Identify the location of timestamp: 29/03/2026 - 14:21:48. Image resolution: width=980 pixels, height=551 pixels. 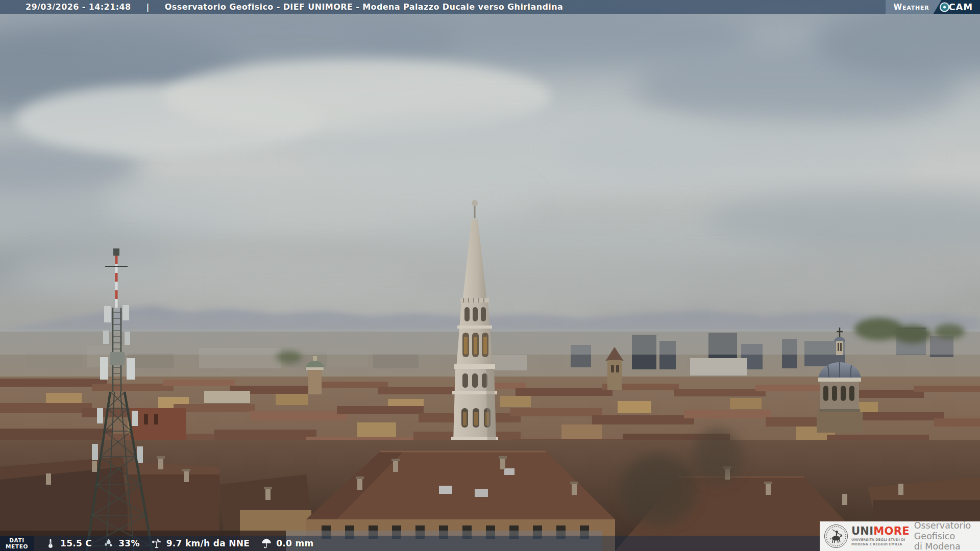
(79, 7).